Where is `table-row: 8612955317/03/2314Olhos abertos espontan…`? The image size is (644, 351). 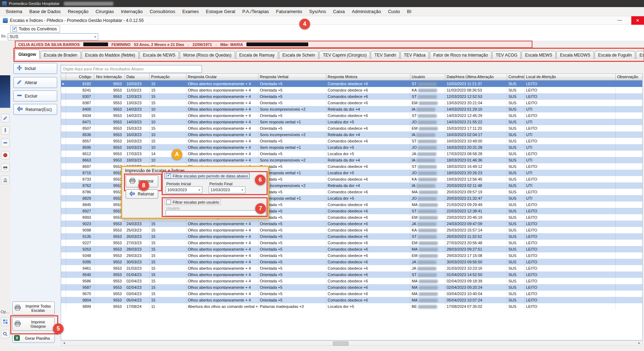 table-row: 8612955317/03/2314Olhos abertos espontan… is located at coordinates (352, 154).